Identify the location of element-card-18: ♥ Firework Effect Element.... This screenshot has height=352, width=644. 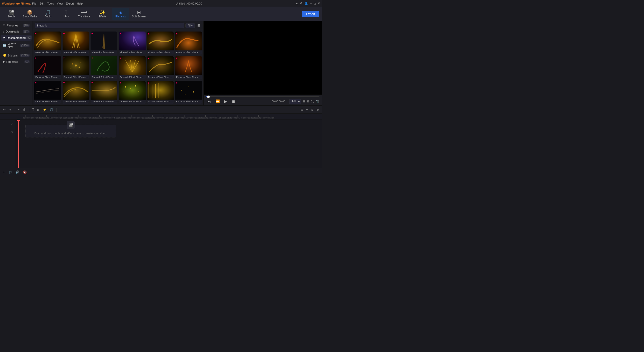
(189, 92).